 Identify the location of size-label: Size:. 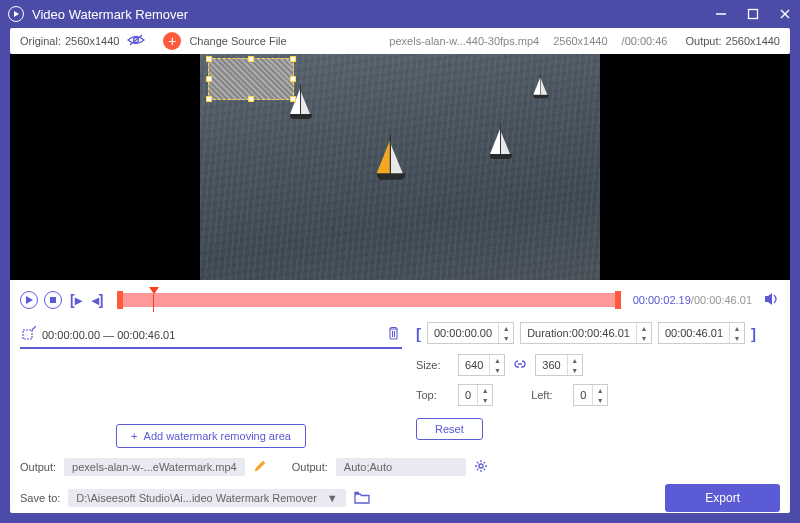
(433, 365).